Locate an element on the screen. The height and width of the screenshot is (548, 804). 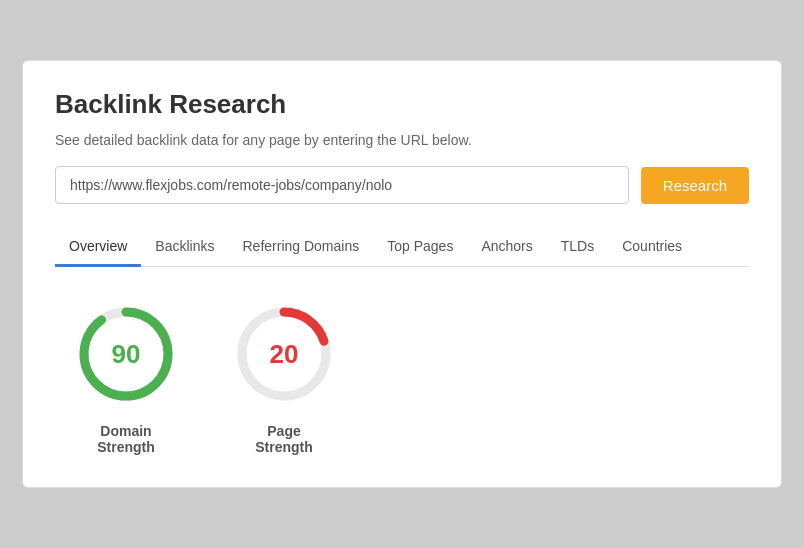
page-strength-value: 20 is located at coordinates (284, 354).